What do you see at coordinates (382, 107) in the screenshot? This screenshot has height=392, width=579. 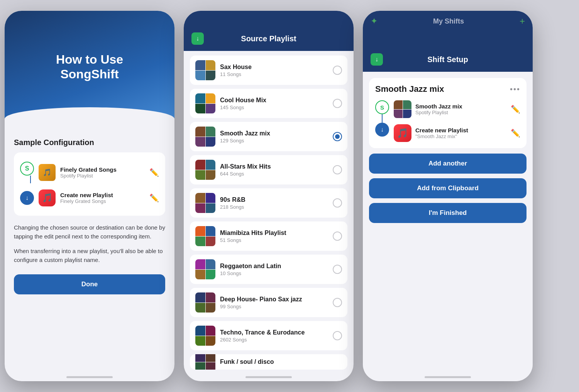 I see `spotify-badge: S` at bounding box center [382, 107].